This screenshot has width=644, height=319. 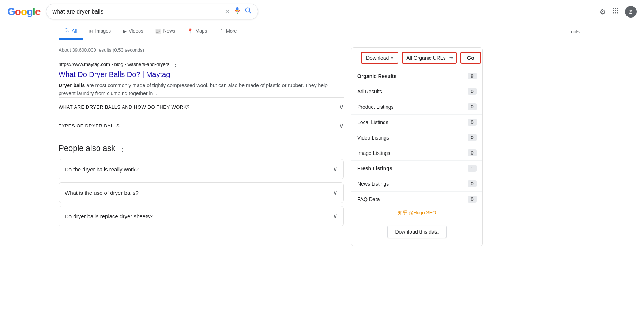 What do you see at coordinates (373, 138) in the screenshot?
I see `serp-stat-label-4: Video Listings` at bounding box center [373, 138].